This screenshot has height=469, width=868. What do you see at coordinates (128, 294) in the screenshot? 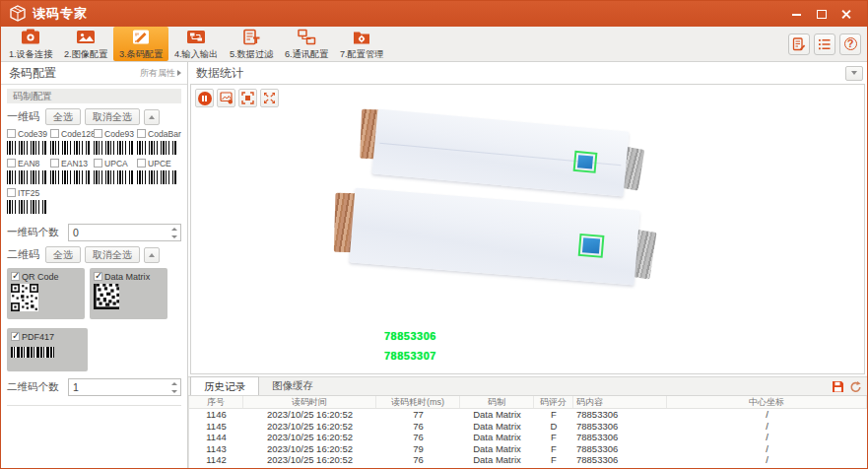
I see `data-matrix-tile: Data Matrix` at bounding box center [128, 294].